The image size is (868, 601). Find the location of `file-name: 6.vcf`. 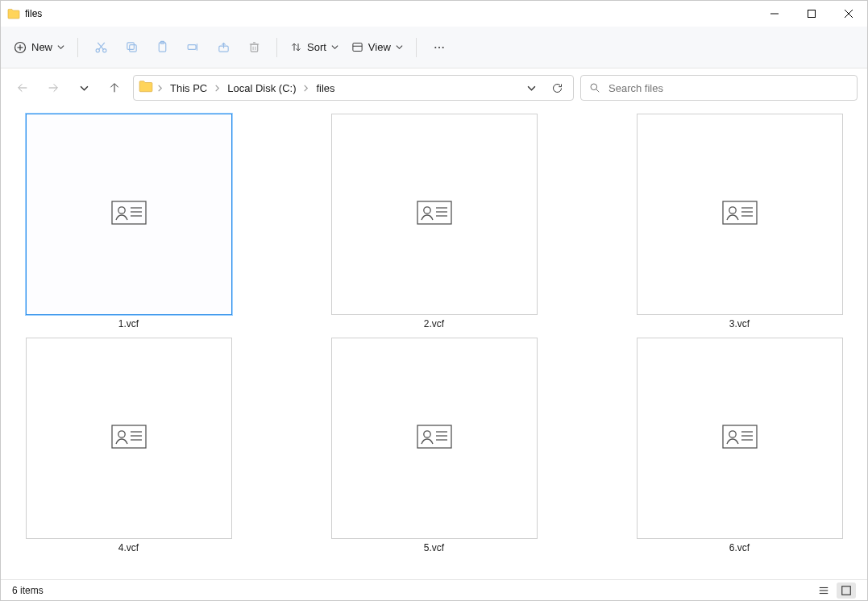

file-name: 6.vcf is located at coordinates (740, 548).